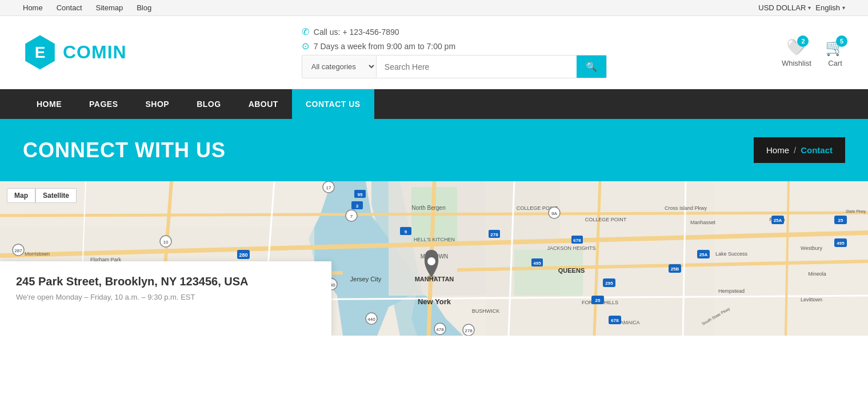  I want to click on header-actions: 🤍 2 Whishlist 🛒 5 Cart, so click(814, 53).